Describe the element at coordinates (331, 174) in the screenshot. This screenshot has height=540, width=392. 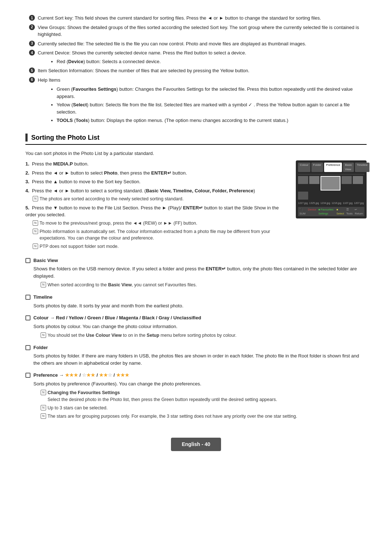
I see `img-divider` at that location.